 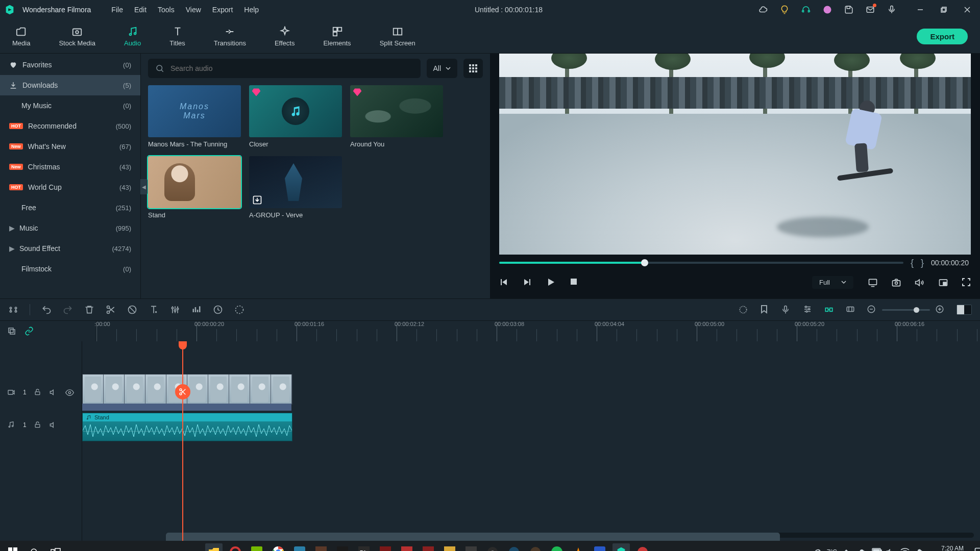 I want to click on save-icon, so click(x=849, y=10).